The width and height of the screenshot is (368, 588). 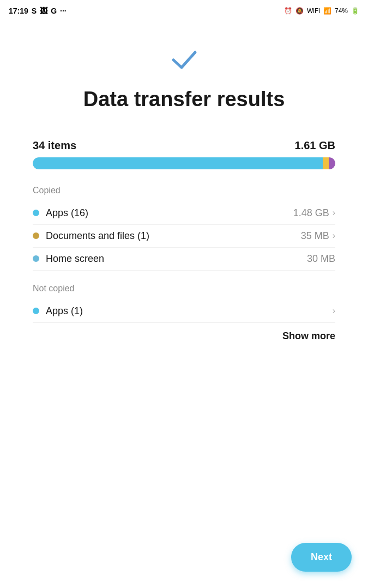 What do you see at coordinates (69, 259) in the screenshot?
I see `item-left: Home screen` at bounding box center [69, 259].